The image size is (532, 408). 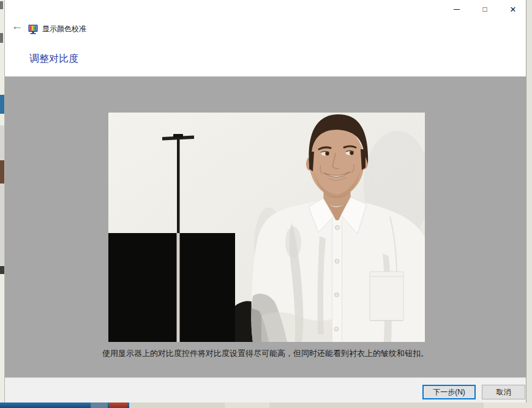 What do you see at coordinates (33, 29) in the screenshot?
I see `display-calibration-app-icon` at bounding box center [33, 29].